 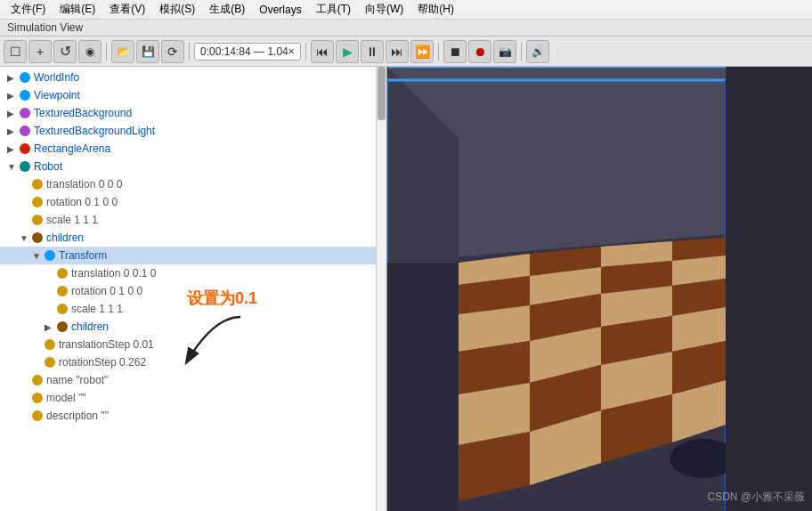 What do you see at coordinates (107, 291) in the screenshot?
I see `t-rotation-label: rotation 0 1 0 0` at bounding box center [107, 291].